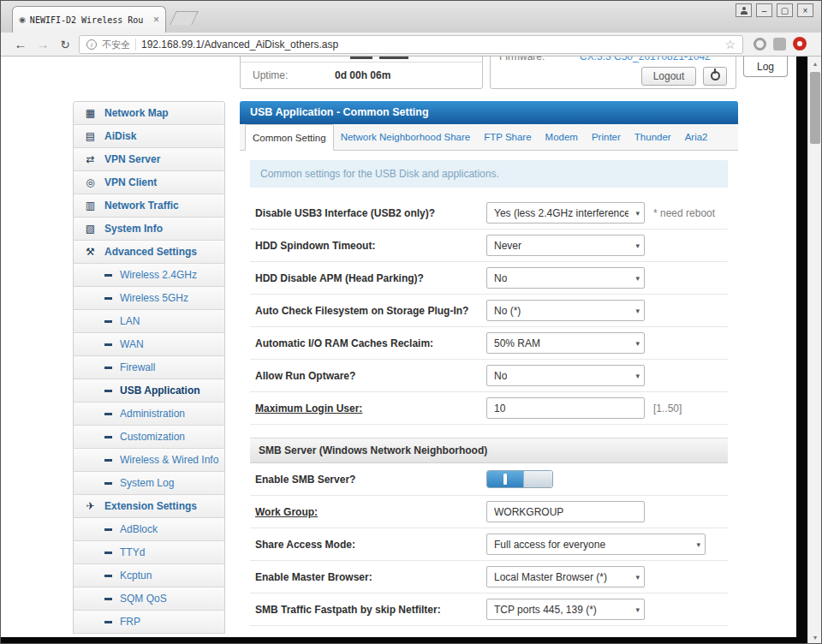 The image size is (822, 644). Describe the element at coordinates (149, 575) in the screenshot. I see `sidebar-item-kcptun: Kcptun` at that location.